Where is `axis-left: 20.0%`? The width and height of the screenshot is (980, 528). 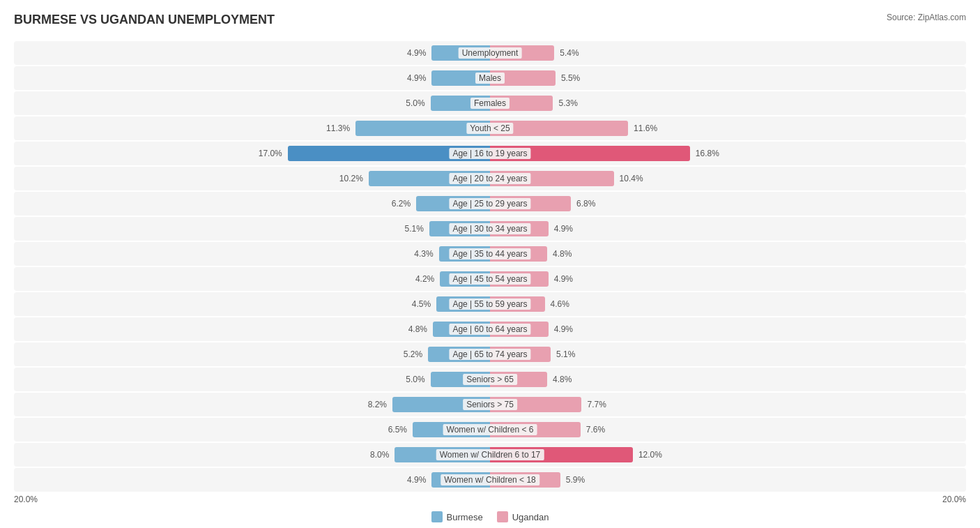
axis-left: 20.0% is located at coordinates (26, 499).